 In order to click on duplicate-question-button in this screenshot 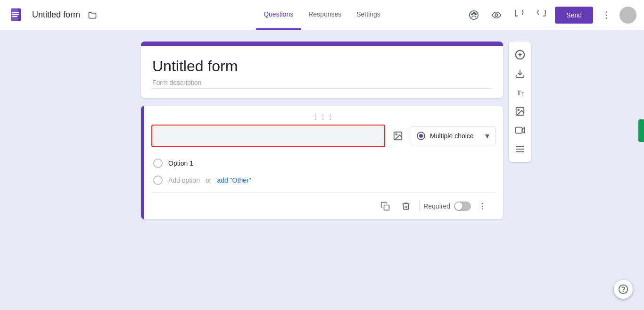, I will do `click(385, 206)`.